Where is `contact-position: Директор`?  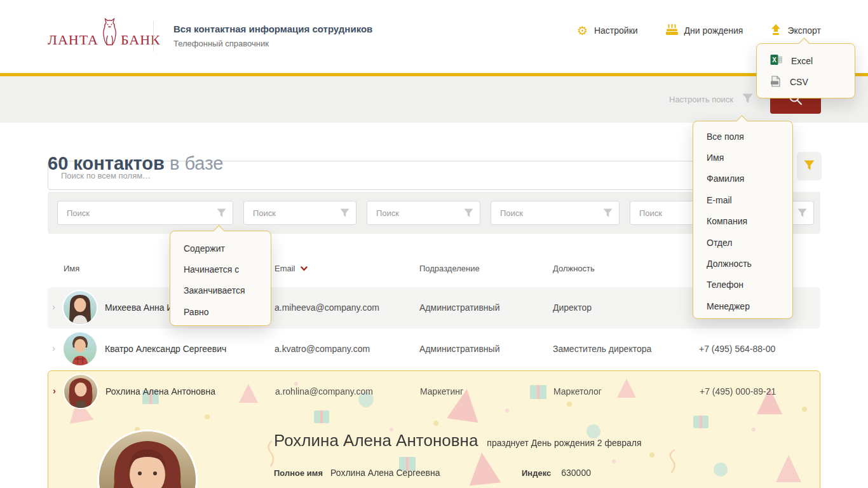 contact-position: Директор is located at coordinates (572, 308).